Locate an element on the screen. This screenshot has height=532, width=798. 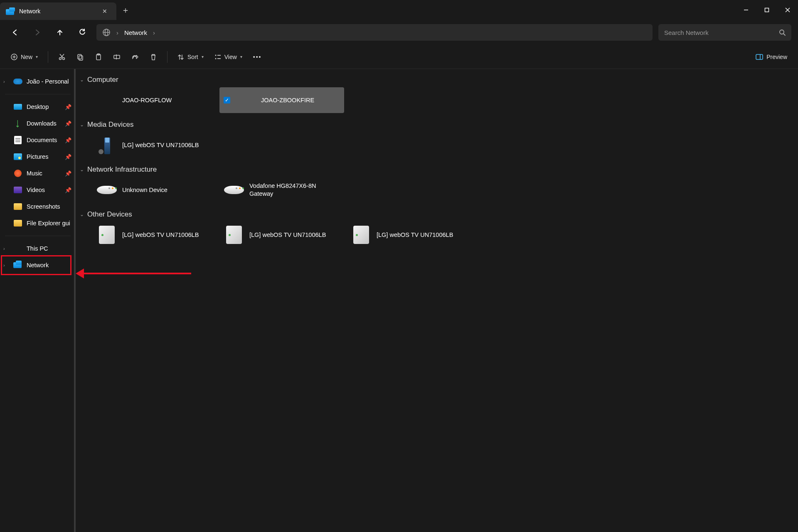
computer-tile: JOAO-ROGFLOW is located at coordinates (155, 100).